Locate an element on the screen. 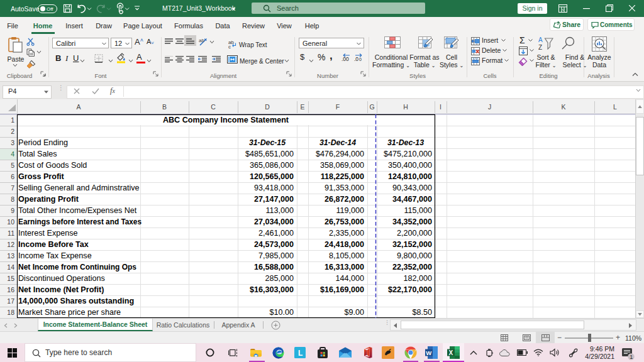 This screenshot has height=362, width=644. svg-text: 7,985,000 is located at coordinates (276, 256).